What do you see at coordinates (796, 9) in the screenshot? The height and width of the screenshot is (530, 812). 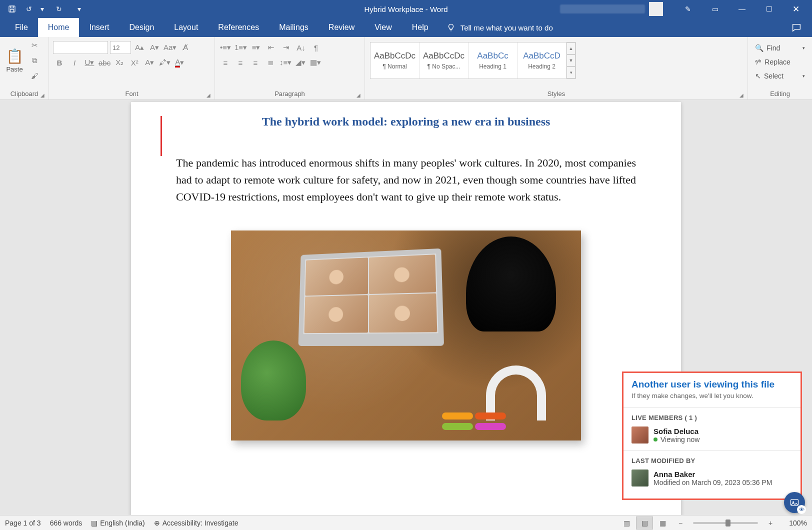 I see `close-button: ✕` at bounding box center [796, 9].